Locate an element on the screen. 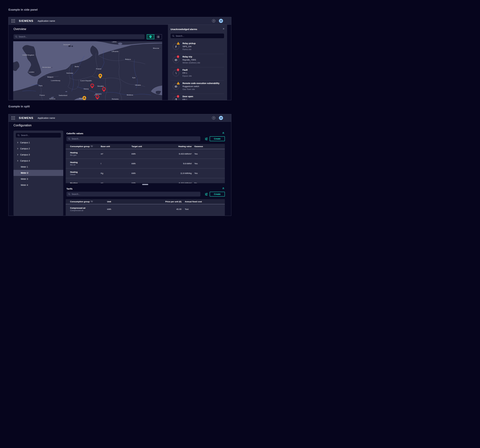 The width and height of the screenshot is (480, 448). calorific-search-input is located at coordinates (133, 139).